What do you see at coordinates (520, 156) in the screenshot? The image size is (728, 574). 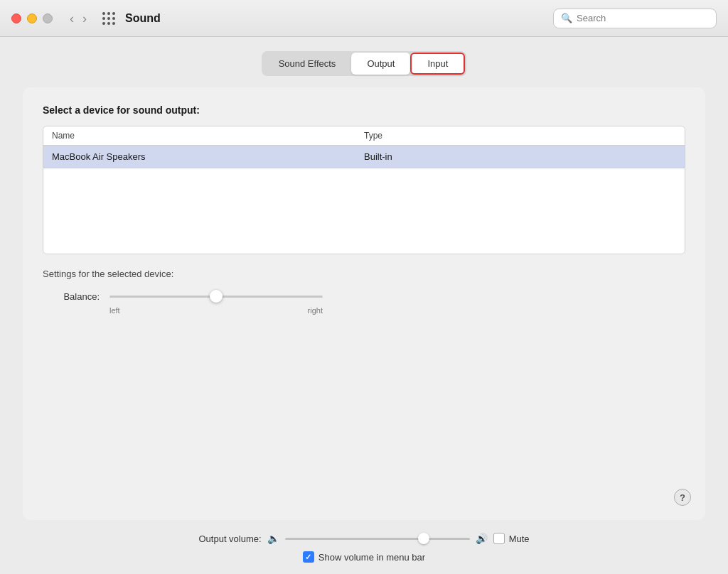 I see `device-type: Built-in` at bounding box center [520, 156].